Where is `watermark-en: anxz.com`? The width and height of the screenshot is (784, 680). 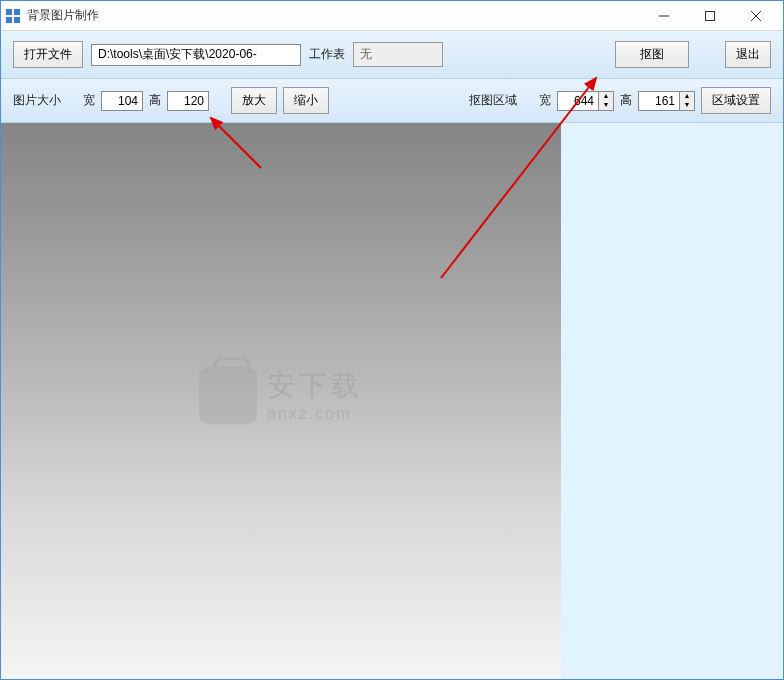 watermark-en: anxz.com is located at coordinates (315, 414).